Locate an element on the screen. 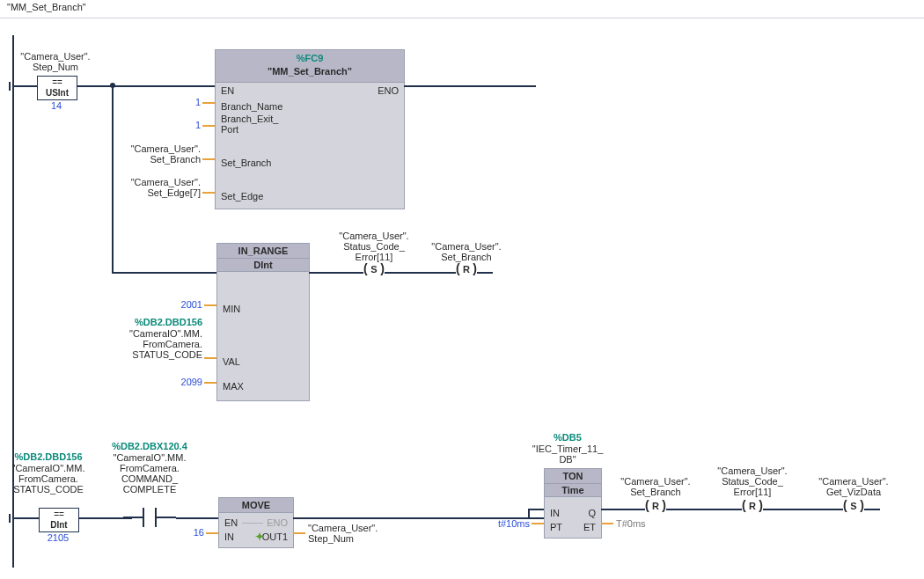  coil-r-setbranch: () R is located at coordinates (656, 509).